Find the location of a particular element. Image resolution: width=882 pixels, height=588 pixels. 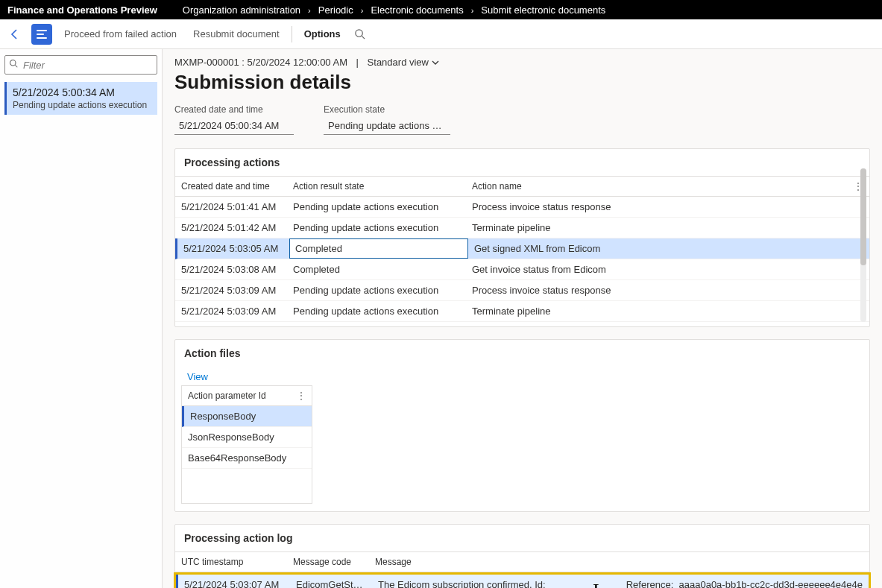

col-action-name: Action name is located at coordinates (656, 186).